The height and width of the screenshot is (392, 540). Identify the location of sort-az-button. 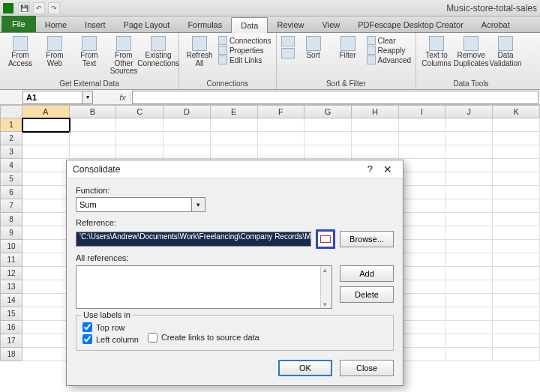
(288, 41).